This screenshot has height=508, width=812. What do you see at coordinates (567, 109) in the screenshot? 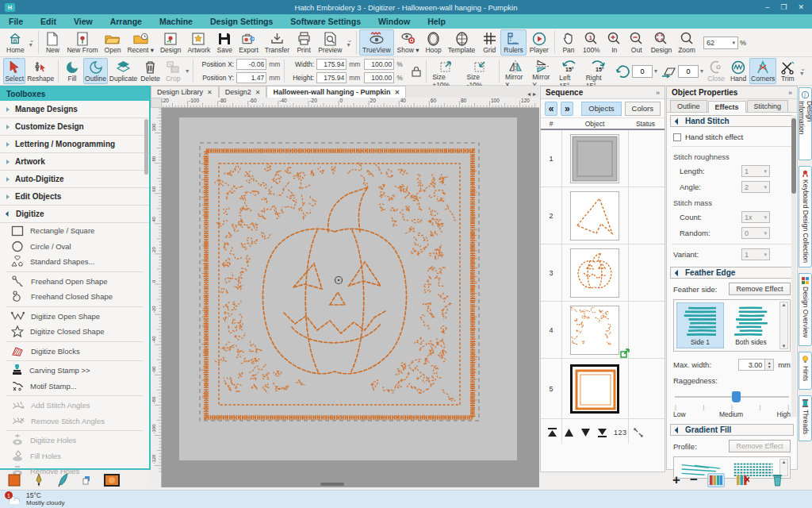
I see `sequence-next-button: »` at bounding box center [567, 109].